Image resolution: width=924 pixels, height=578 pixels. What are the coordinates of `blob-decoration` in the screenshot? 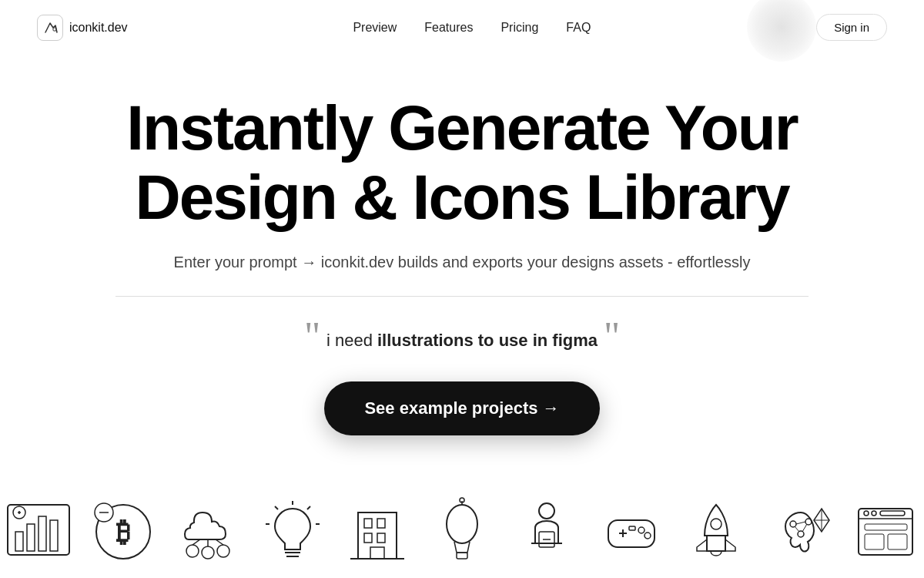 It's located at (782, 31).